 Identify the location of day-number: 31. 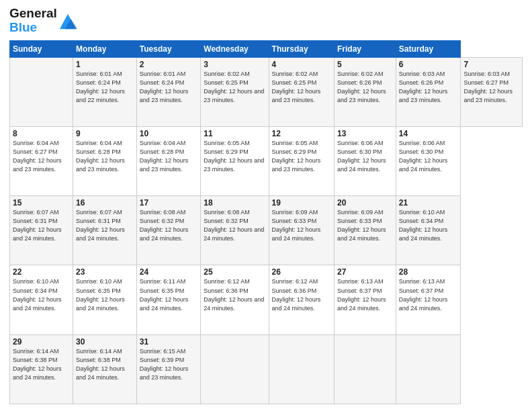
(169, 342).